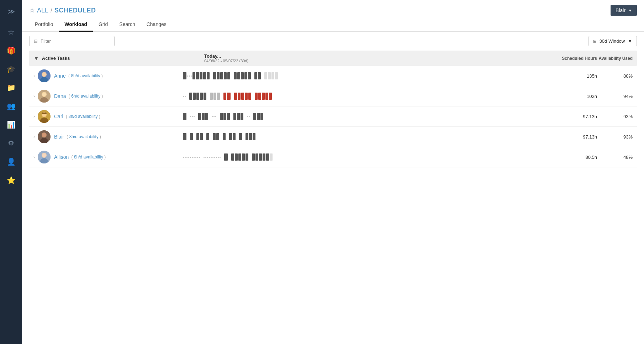 The width and height of the screenshot is (644, 344). I want to click on today-range: 04/08/22 - 05/07/22 (30d), so click(379, 61).